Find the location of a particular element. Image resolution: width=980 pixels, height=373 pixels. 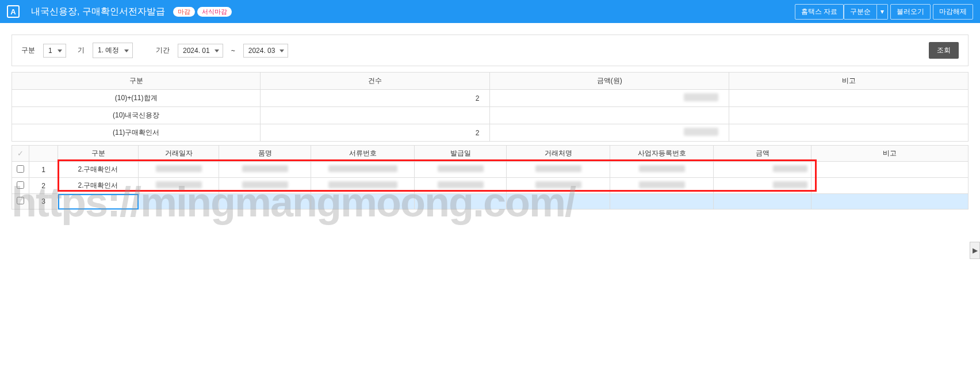

row-gubun is located at coordinates (98, 201).